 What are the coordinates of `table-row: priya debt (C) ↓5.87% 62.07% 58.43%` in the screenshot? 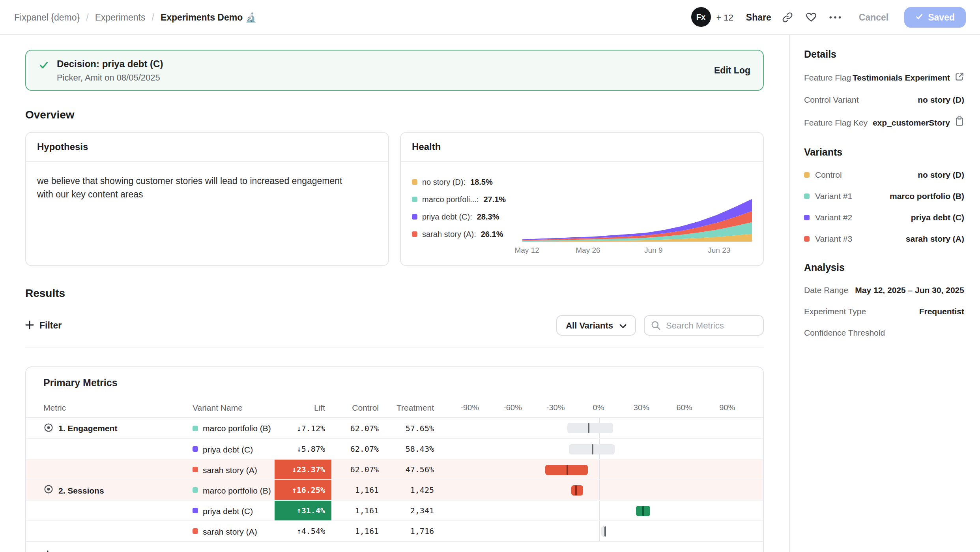 It's located at (395, 449).